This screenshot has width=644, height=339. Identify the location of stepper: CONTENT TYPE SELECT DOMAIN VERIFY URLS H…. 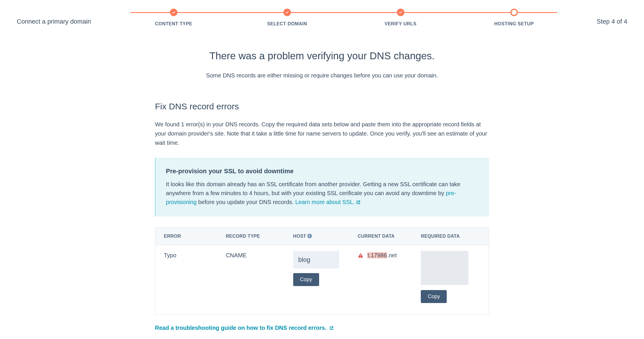
(344, 19).